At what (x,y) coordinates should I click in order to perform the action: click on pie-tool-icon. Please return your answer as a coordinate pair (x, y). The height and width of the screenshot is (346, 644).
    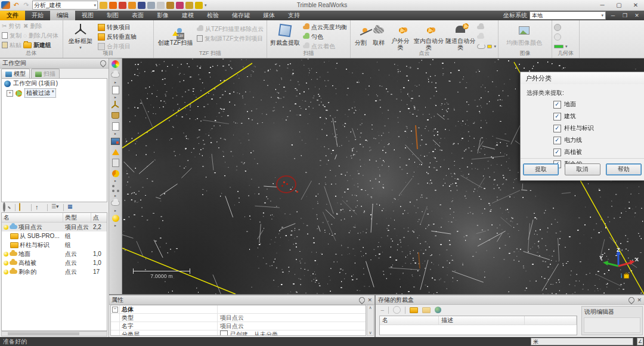
    Looking at the image, I should click on (116, 173).